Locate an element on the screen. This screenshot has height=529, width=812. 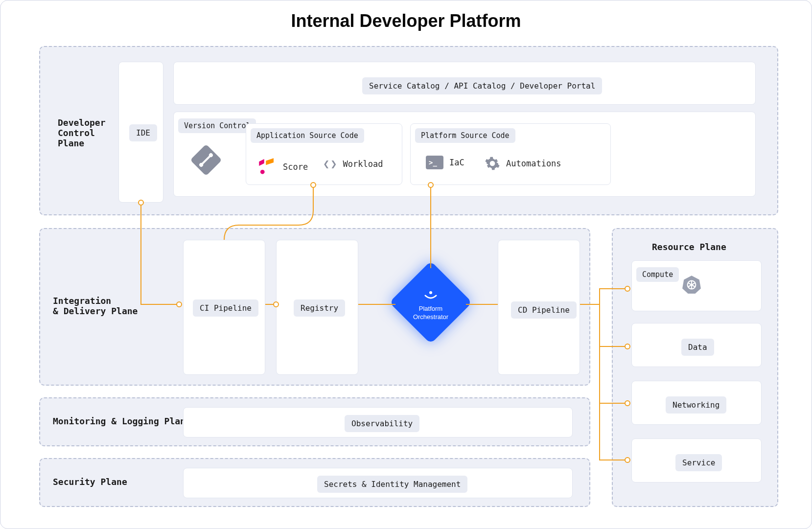
git-icon is located at coordinates (206, 160).